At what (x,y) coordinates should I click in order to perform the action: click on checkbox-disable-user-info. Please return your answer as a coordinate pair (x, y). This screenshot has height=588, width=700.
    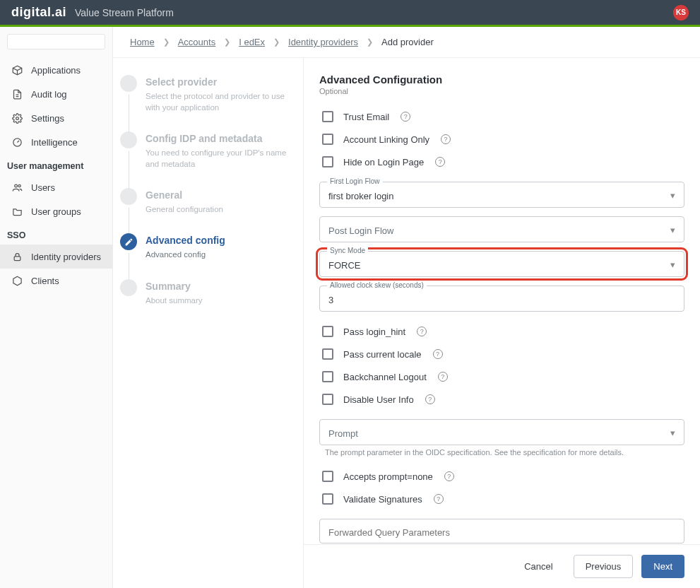
    Looking at the image, I should click on (328, 399).